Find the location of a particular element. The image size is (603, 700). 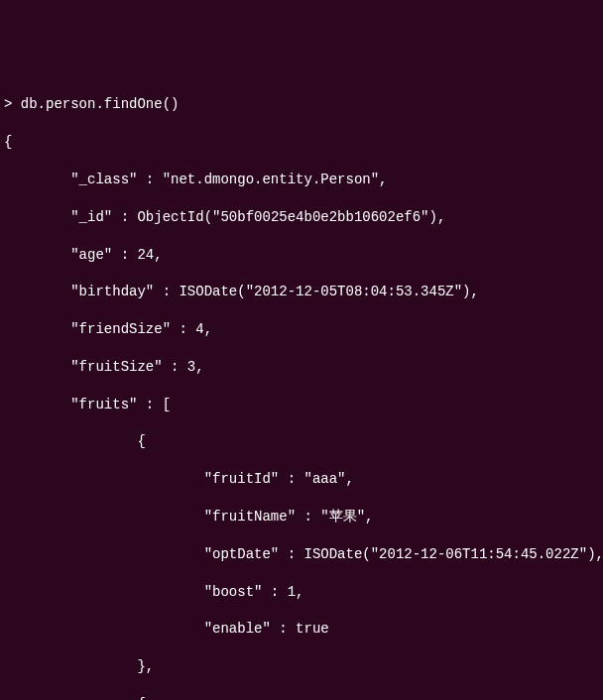

value: 24, is located at coordinates (149, 255).